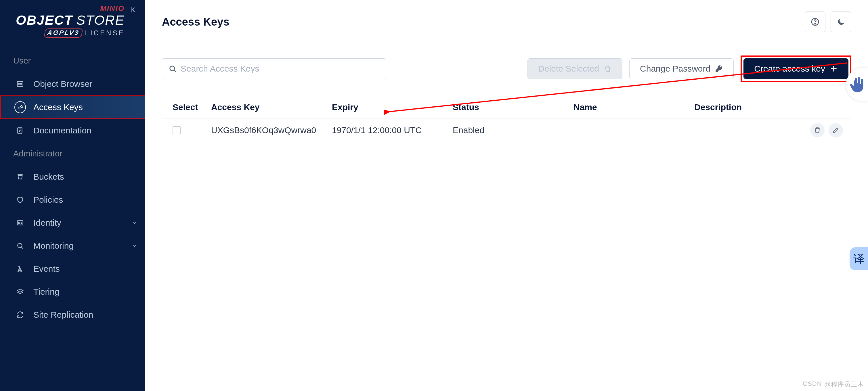 Image resolution: width=868 pixels, height=391 pixels. Describe the element at coordinates (48, 200) in the screenshot. I see `sidebar-item-label: Policies` at that location.